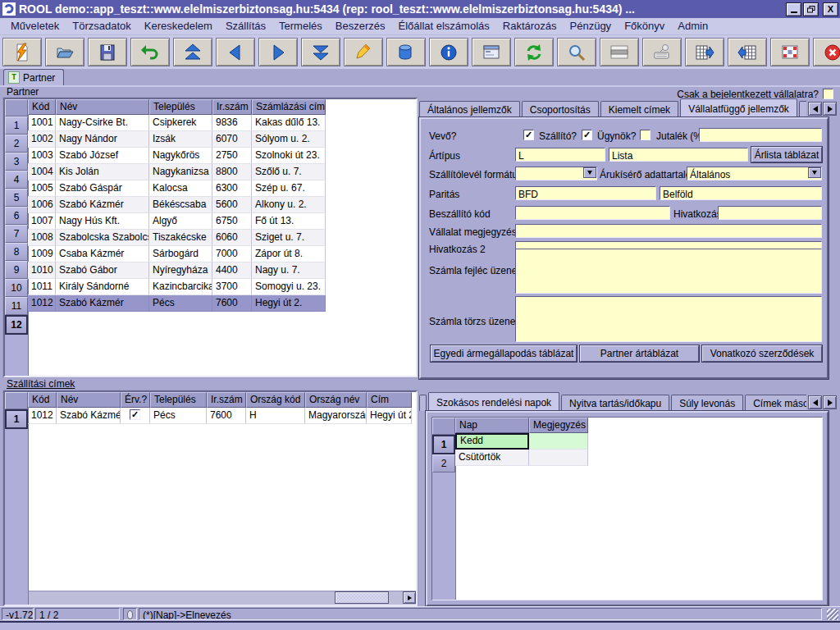 The image size is (840, 630). I want to click on tab-c-mek-m-sol-sa: Címek másolása, so click(776, 403).